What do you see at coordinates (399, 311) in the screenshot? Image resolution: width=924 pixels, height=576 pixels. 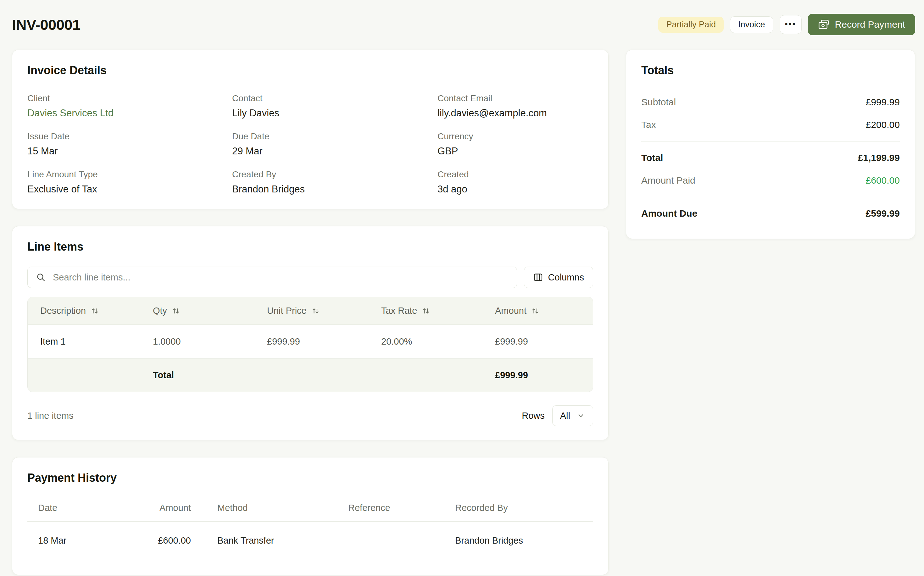 I see `column-header-label: Tax Rate` at bounding box center [399, 311].